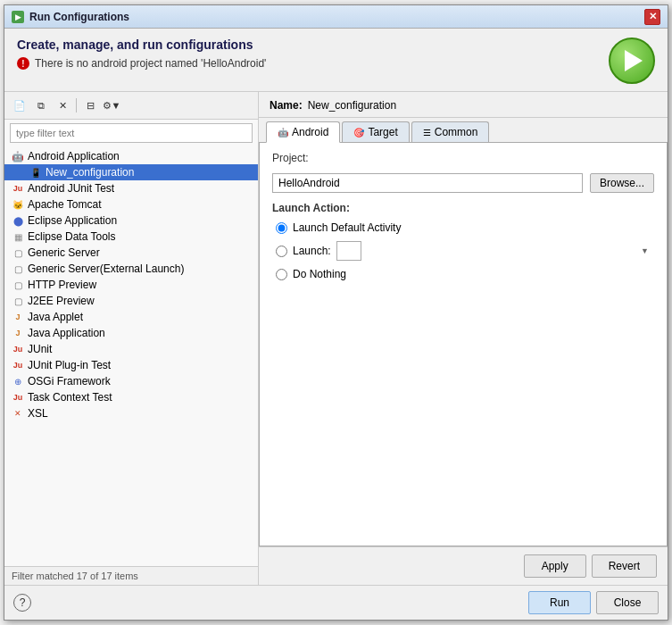 The image size is (672, 625). What do you see at coordinates (131, 317) in the screenshot?
I see `tree-item-java-applet: J Java Applet` at bounding box center [131, 317].